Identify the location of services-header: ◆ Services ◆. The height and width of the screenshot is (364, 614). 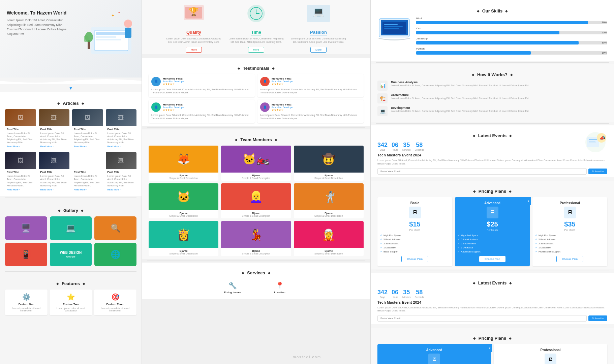
(256, 273).